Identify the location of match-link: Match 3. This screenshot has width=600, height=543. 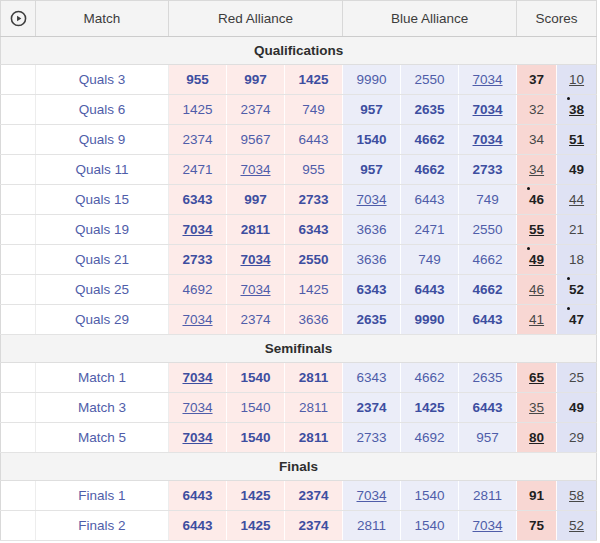
(102, 408).